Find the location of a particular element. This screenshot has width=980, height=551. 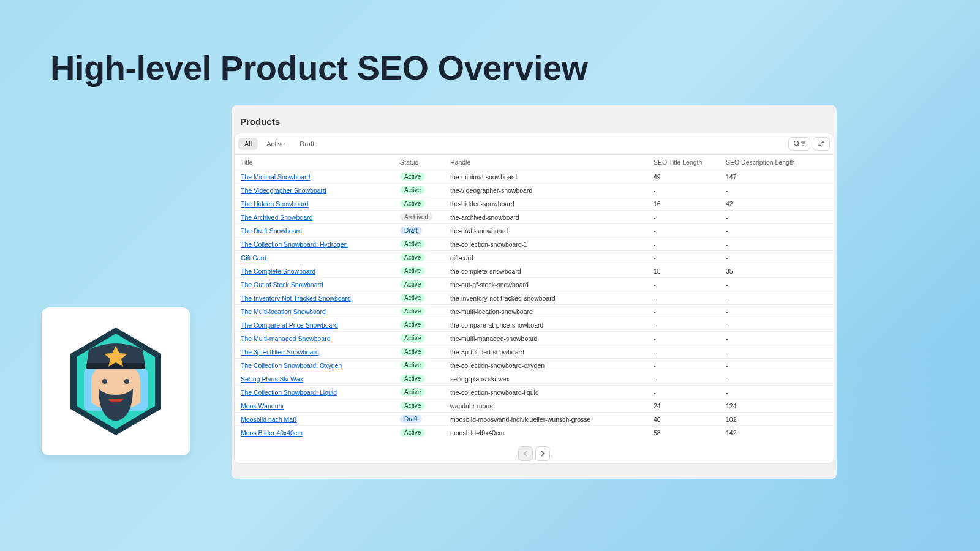

table-row: The Complete SnowboardActivethe-complete… is located at coordinates (534, 271).